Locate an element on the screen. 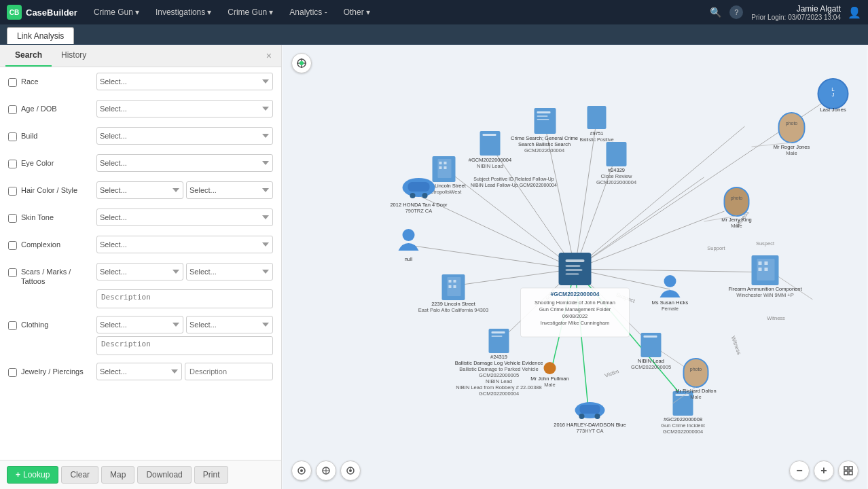 The image size is (868, 489). eye-color-select: Select... is located at coordinates (185, 163).